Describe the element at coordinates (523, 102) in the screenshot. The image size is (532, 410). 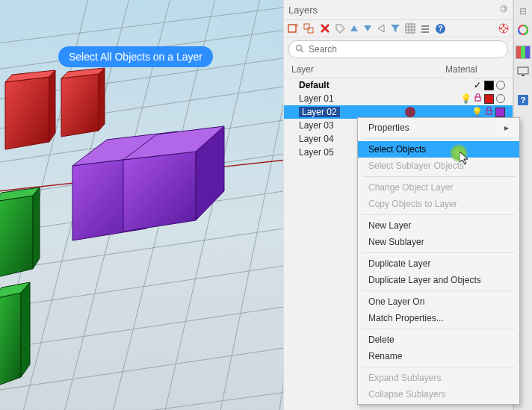
I see `side-question-icon: ?` at that location.